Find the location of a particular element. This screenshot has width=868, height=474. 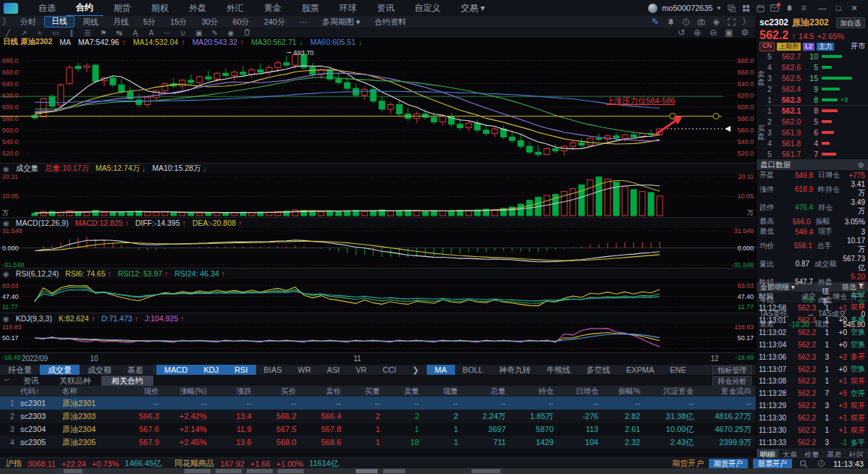

indicator-tab-BIAS: BIAS is located at coordinates (273, 371).